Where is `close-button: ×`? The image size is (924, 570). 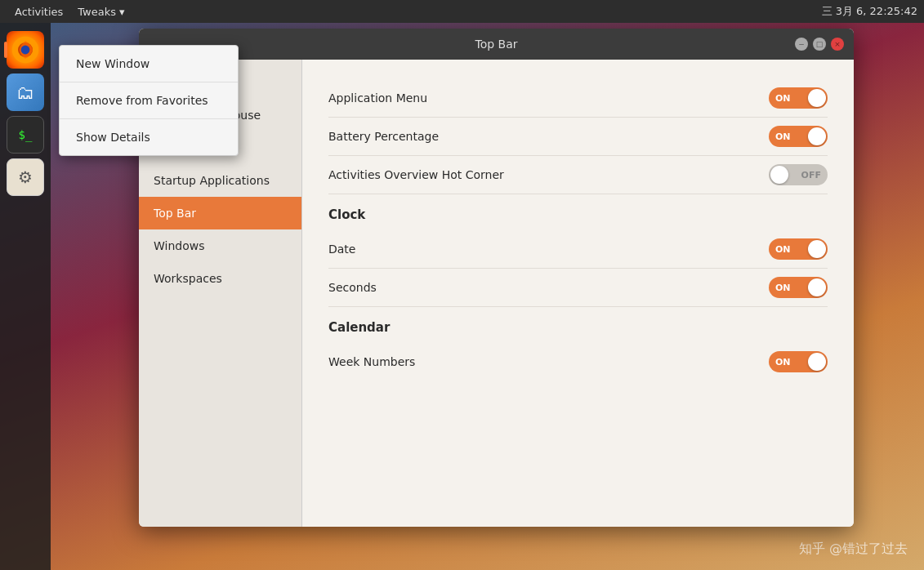 close-button: × is located at coordinates (837, 44).